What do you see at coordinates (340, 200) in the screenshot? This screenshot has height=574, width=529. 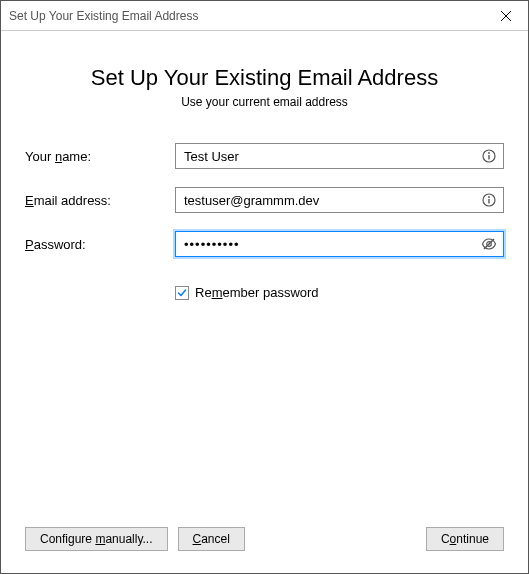 I see `email-input-wrap` at bounding box center [340, 200].